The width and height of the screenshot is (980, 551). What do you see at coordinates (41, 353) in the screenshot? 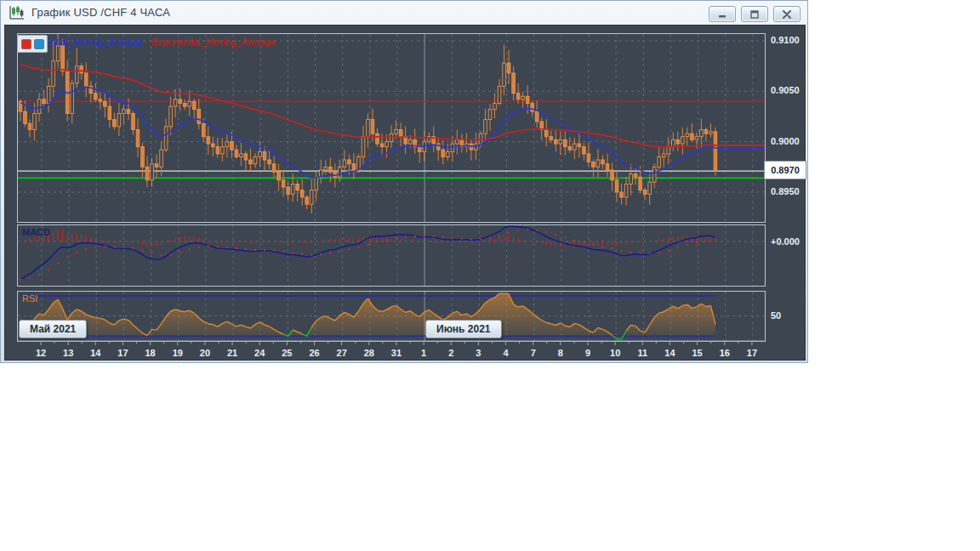
I see `date-tick-label: 12` at bounding box center [41, 353].